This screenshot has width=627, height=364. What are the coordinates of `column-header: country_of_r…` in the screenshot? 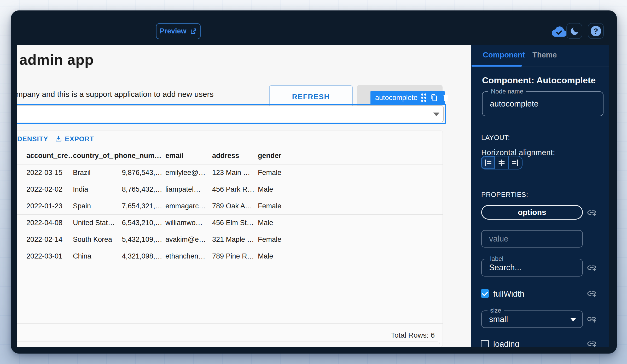 It's located at (94, 156).